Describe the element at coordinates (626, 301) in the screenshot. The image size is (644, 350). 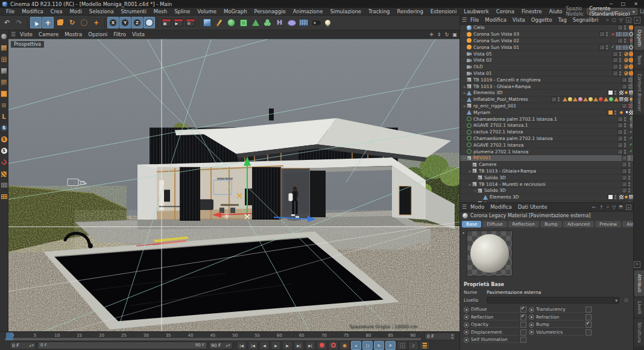
I see `layer-edit-icon` at that location.